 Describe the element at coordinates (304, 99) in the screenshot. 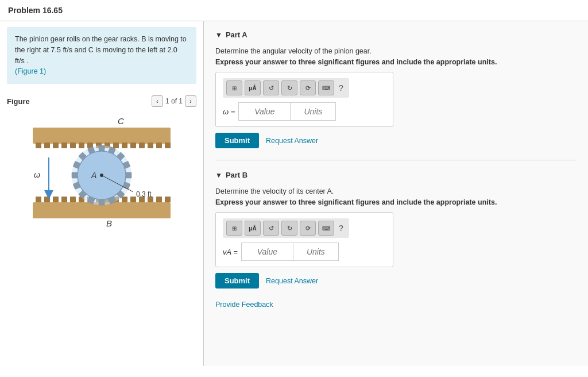

I see `part-a-answer-box: ⊞ μÅ ↺ ↻ ⟳ ⌨ ? ω =` at that location.